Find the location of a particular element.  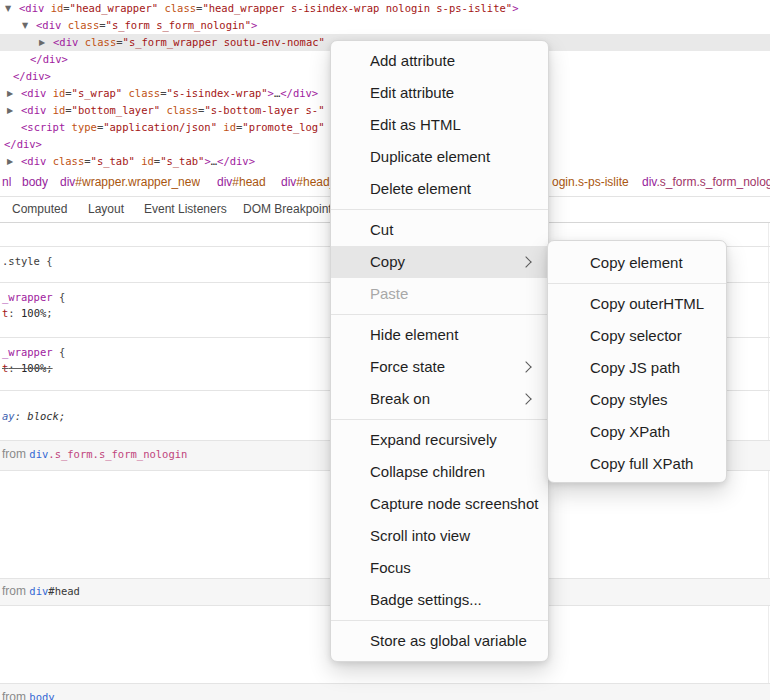

breadcrumb-item: div#head_wrapper.head_wrapper.s-isindex-… is located at coordinates (306, 182).